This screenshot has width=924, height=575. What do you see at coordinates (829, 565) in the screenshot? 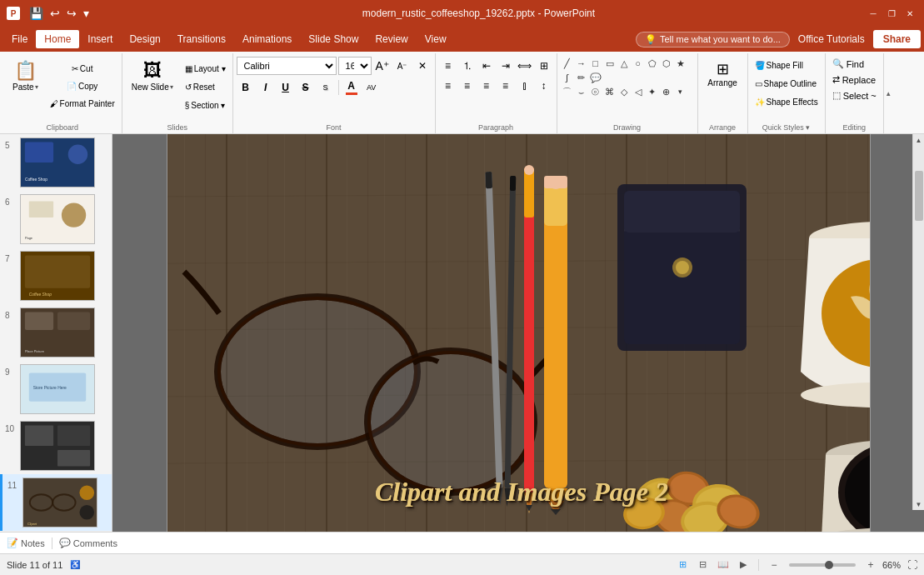
I see `zoom-thumb` at bounding box center [829, 565].